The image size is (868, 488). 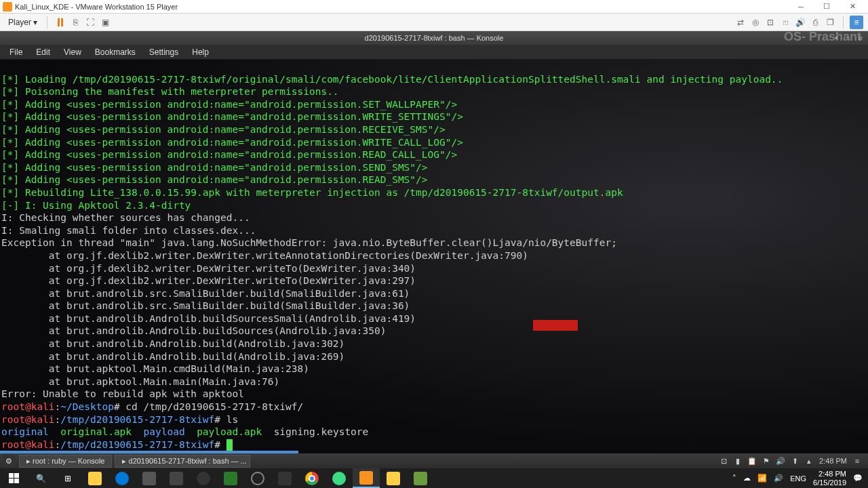 What do you see at coordinates (258, 479) in the screenshot?
I see `obs-icon` at bounding box center [258, 479].